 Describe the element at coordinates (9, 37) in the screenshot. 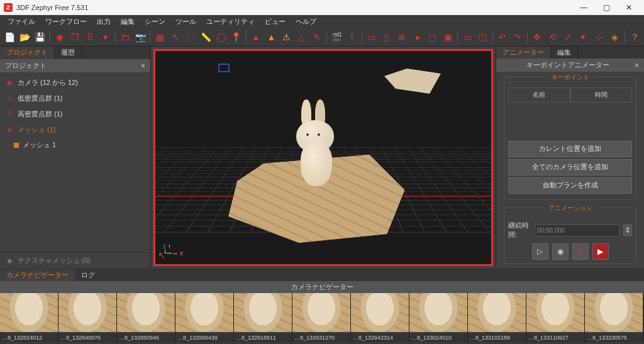

I see `new-icon: 📄` at that location.